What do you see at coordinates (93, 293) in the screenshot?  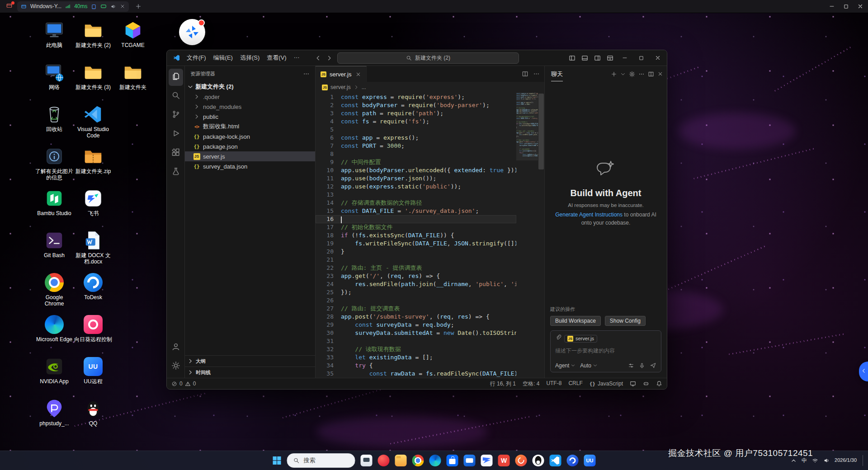 I see `desktop-icon-todesk: ToDesk` at bounding box center [93, 293].